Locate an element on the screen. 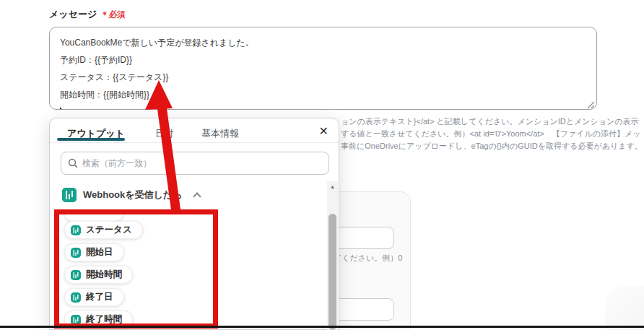 This screenshot has height=330, width=644. search-icon is located at coordinates (73, 163).